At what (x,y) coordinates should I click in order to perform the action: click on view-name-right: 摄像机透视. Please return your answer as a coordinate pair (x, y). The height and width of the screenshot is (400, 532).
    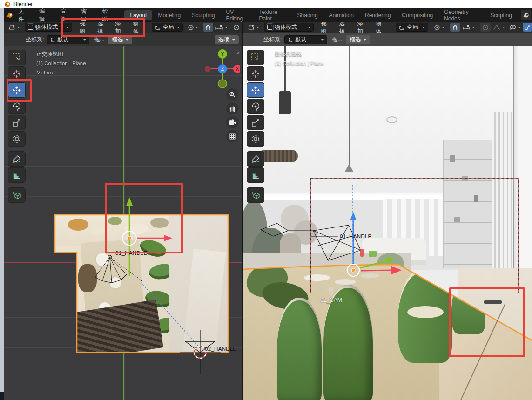
    Looking at the image, I should click on (300, 54).